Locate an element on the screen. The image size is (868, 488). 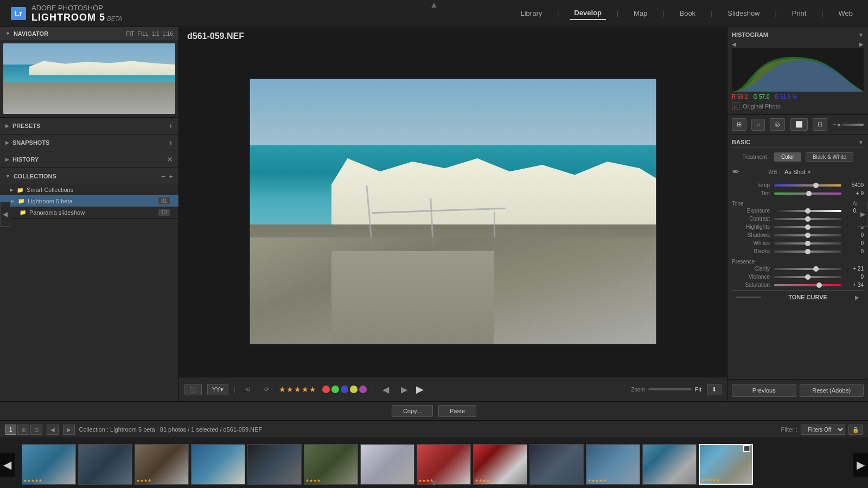
nav-library: Library is located at coordinates (531, 13).